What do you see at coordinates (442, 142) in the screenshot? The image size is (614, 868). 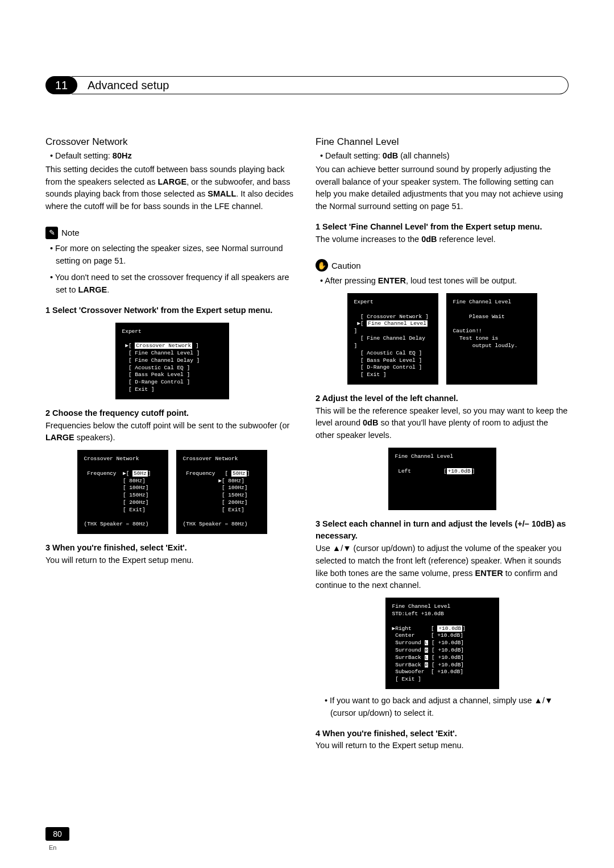 I see `section-fine-channel-level: Fine Channel Level` at bounding box center [442, 142].